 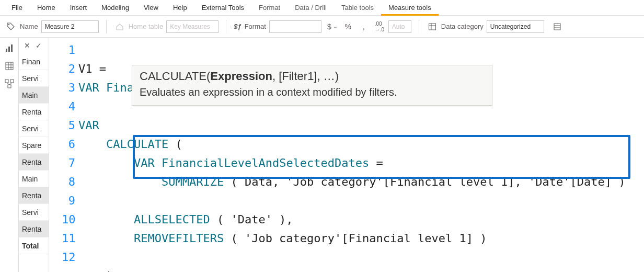 I want to click on line-number: 4, so click(x=68, y=107).